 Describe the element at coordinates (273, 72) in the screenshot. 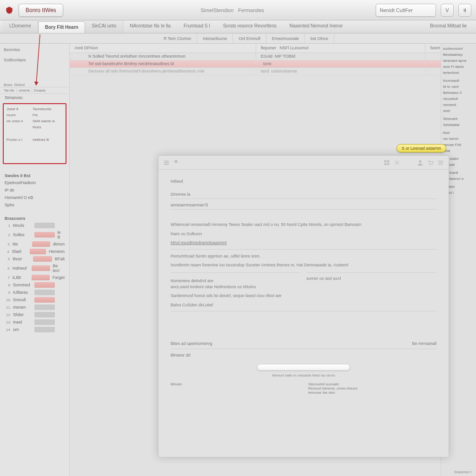

I see `data-row: Demons oll reils frremonlatTuliunolnern,…` at that location.